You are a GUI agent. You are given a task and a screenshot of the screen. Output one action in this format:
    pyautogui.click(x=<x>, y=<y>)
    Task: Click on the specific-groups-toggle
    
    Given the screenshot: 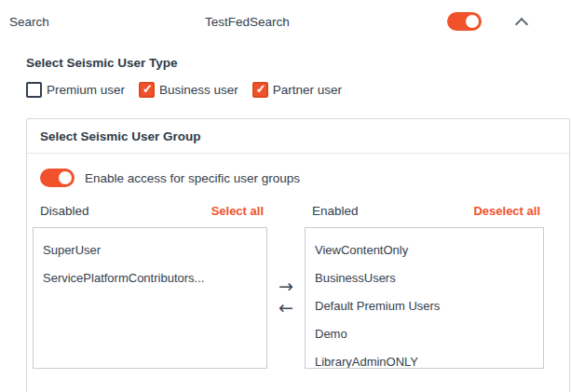 What is the action you would take?
    pyautogui.click(x=58, y=178)
    